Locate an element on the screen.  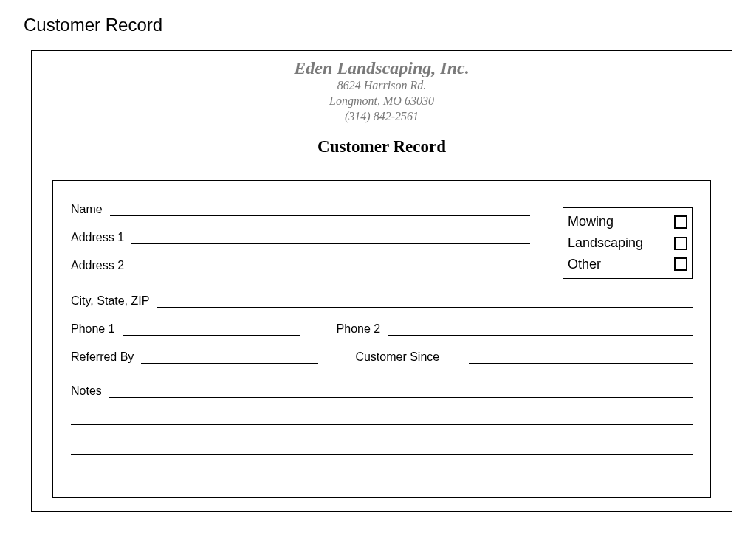
text-cursor is located at coordinates (447, 147).